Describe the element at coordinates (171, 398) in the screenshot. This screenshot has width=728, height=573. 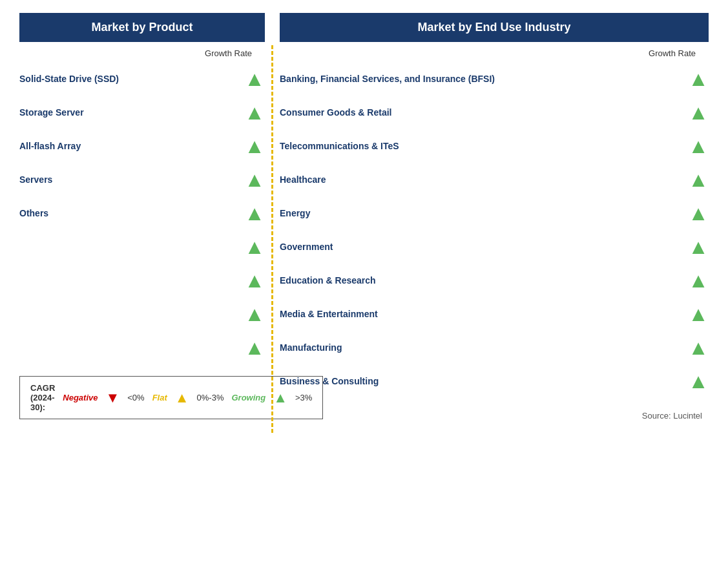
I see `legend-box: CAGR(2024-30): Negative ▼ <0% Flat ▲ 0%-…` at that location.